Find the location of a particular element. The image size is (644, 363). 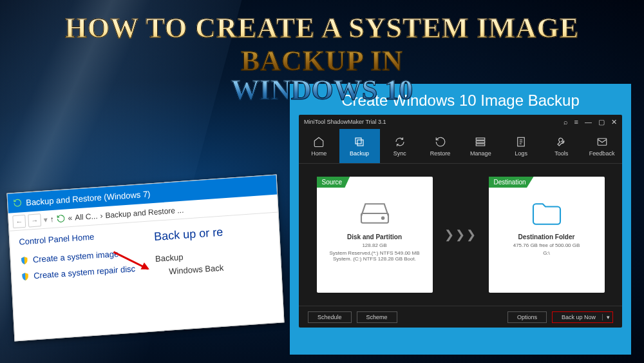

app-footer: Schedule Scheme Options Back up Now ▾ is located at coordinates (460, 317).